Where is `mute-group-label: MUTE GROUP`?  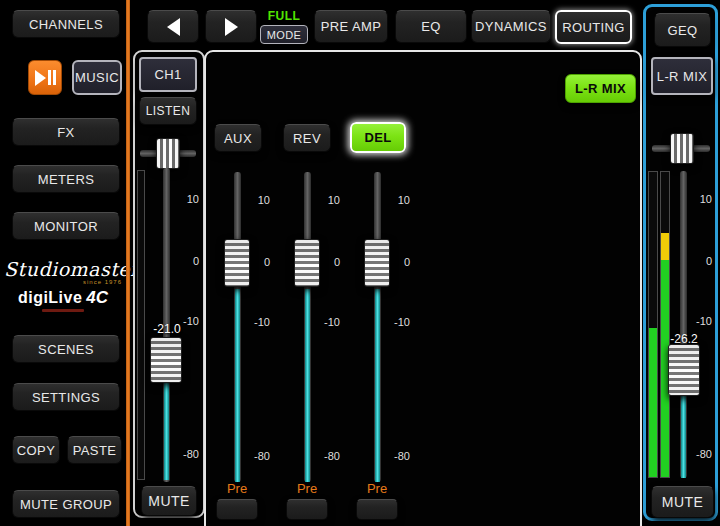
mute-group-label: MUTE GROUP is located at coordinates (66, 504).